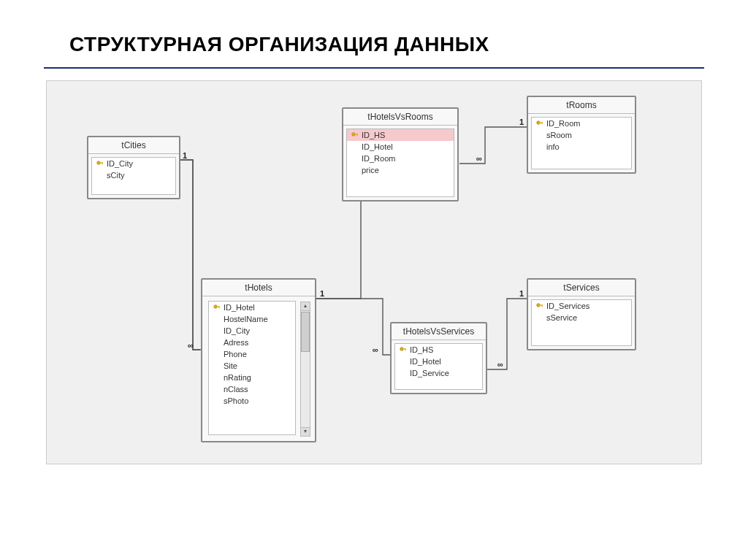 The image size is (748, 560). I want to click on field-name: ID_Service, so click(429, 373).